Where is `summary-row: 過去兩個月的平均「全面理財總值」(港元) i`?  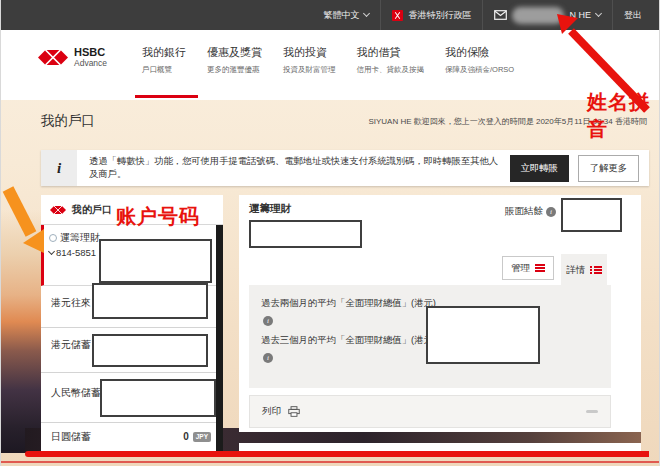 summary-row: 過去兩個月的平均「全面理財總值」(港元) i is located at coordinates (354, 311).